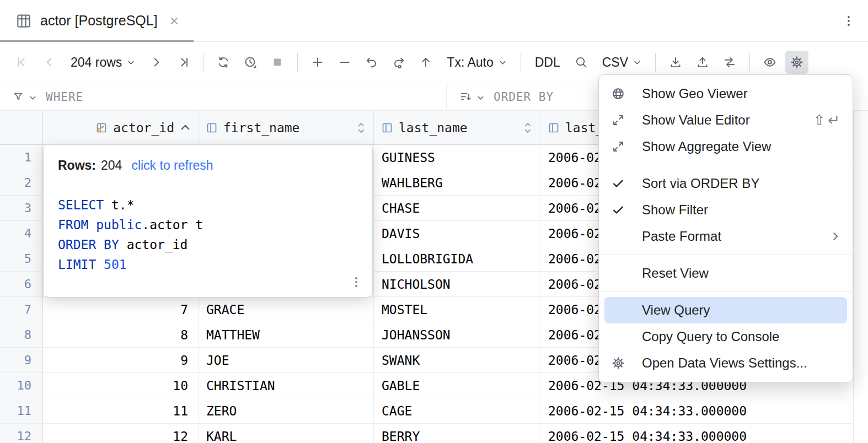 The width and height of the screenshot is (868, 443). I want to click on shortcut-hint: ⇧↵, so click(828, 120).